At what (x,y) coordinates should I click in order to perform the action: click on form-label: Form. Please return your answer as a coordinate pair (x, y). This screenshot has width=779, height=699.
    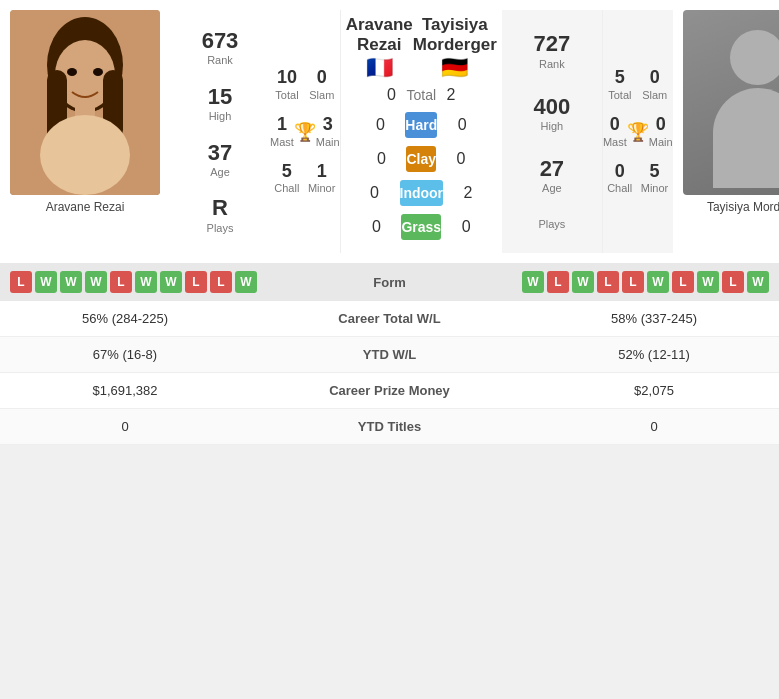
    Looking at the image, I should click on (390, 282).